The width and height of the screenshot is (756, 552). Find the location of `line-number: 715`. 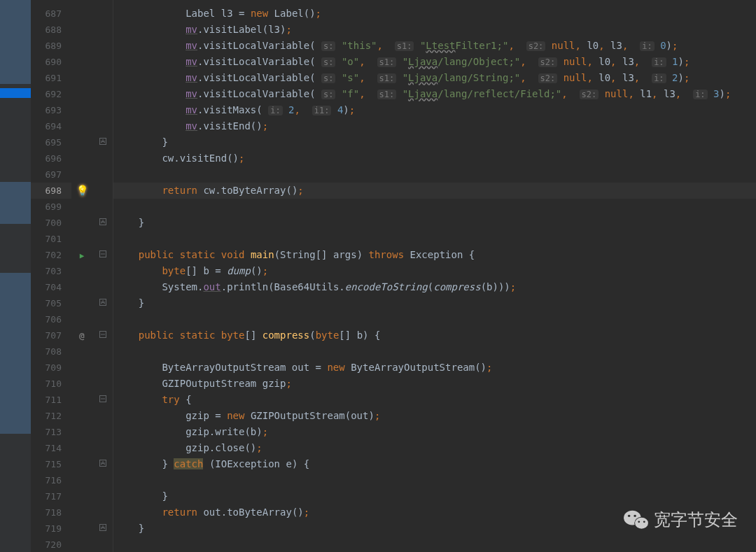

line-number: 715 is located at coordinates (51, 465).